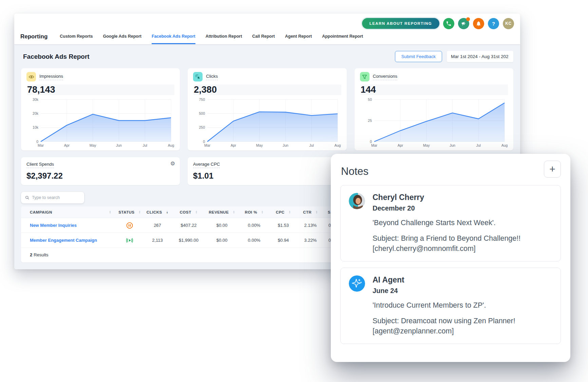 The height and width of the screenshot is (382, 588). I want to click on average-cpc-label: Average CPC, so click(206, 165).